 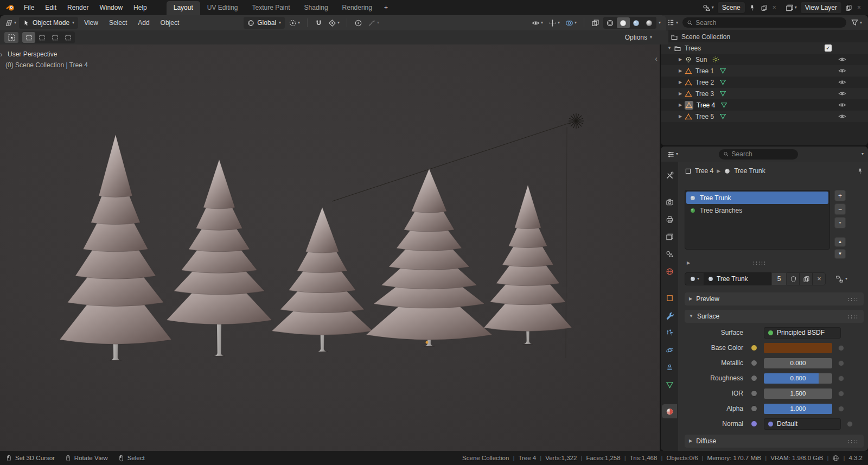 I want to click on properties-tab-physics, so click(x=669, y=350).